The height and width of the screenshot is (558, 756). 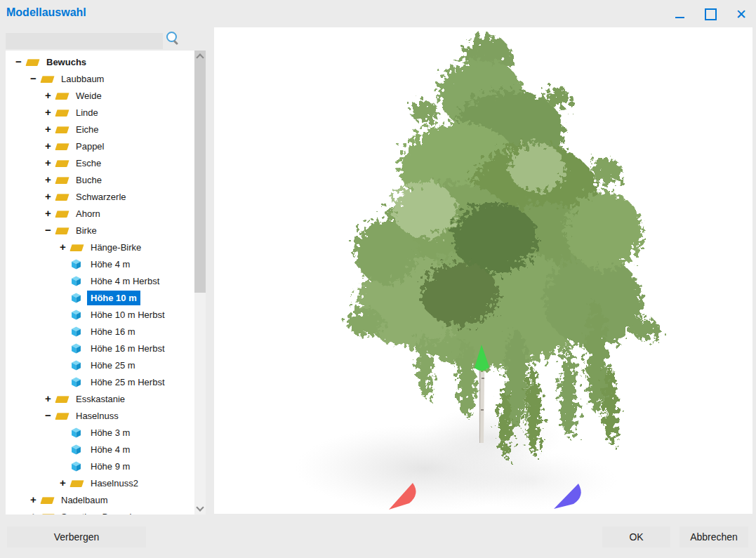 I want to click on tree-item-buche: + Buche, so click(x=100, y=180).